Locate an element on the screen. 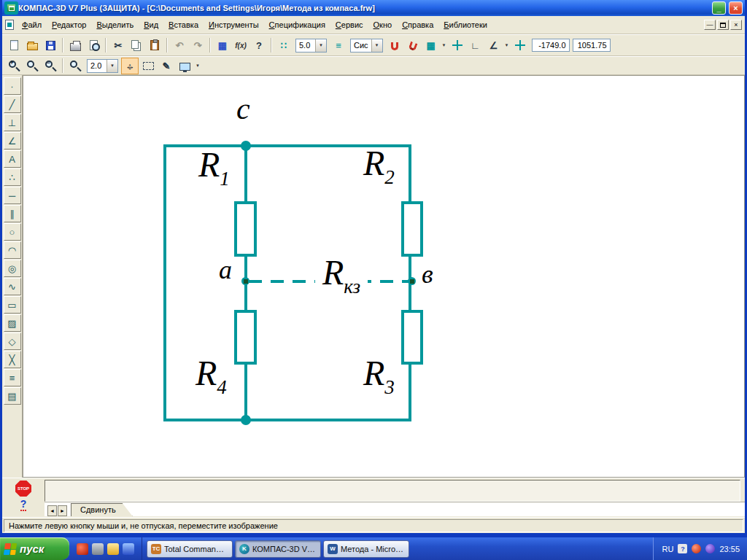 The height and width of the screenshot is (560, 747). mdi-close-button: × is located at coordinates (736, 25).